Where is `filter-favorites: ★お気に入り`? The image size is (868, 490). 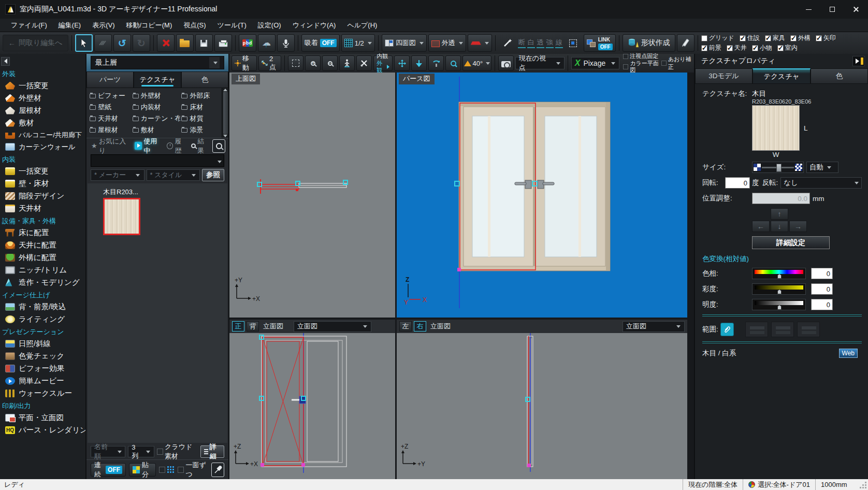 filter-favorites: ★お気に入り is located at coordinates (111, 146).